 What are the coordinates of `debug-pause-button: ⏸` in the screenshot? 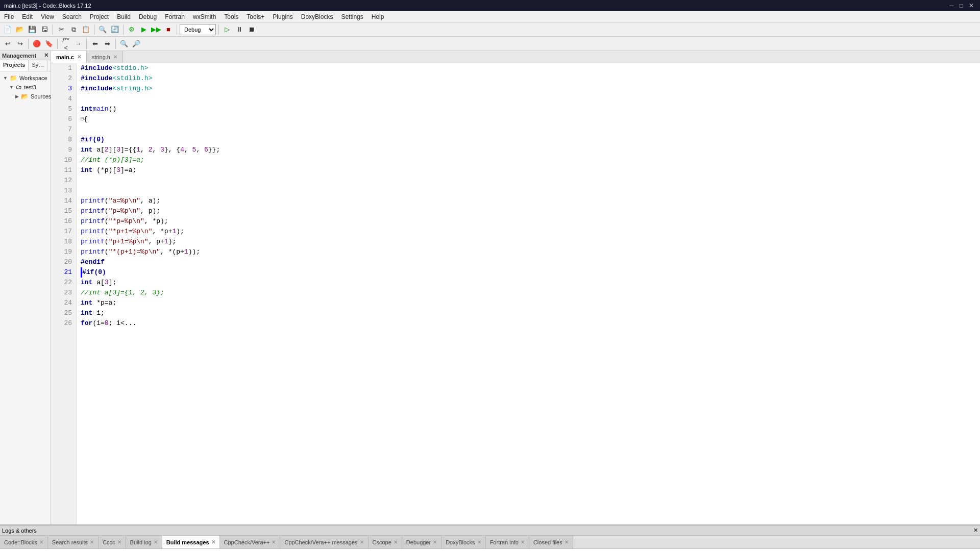 It's located at (239, 30).